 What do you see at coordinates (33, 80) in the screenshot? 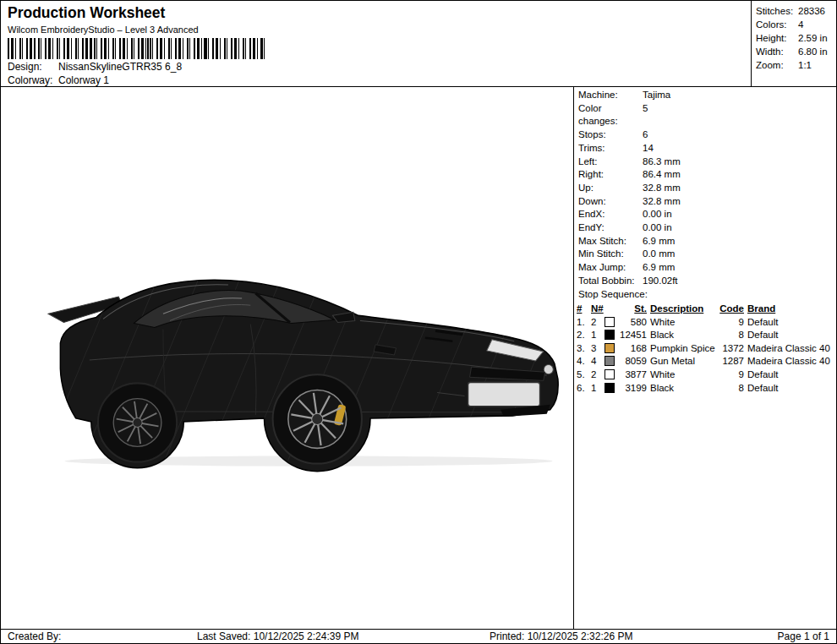
I see `colorway-label: Colorway:` at bounding box center [33, 80].